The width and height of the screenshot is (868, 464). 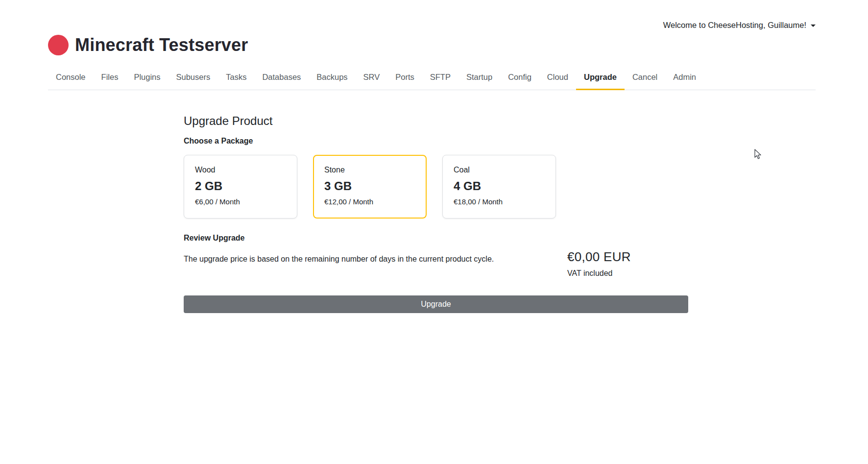 I want to click on page-title: Upgrade Product, so click(x=436, y=121).